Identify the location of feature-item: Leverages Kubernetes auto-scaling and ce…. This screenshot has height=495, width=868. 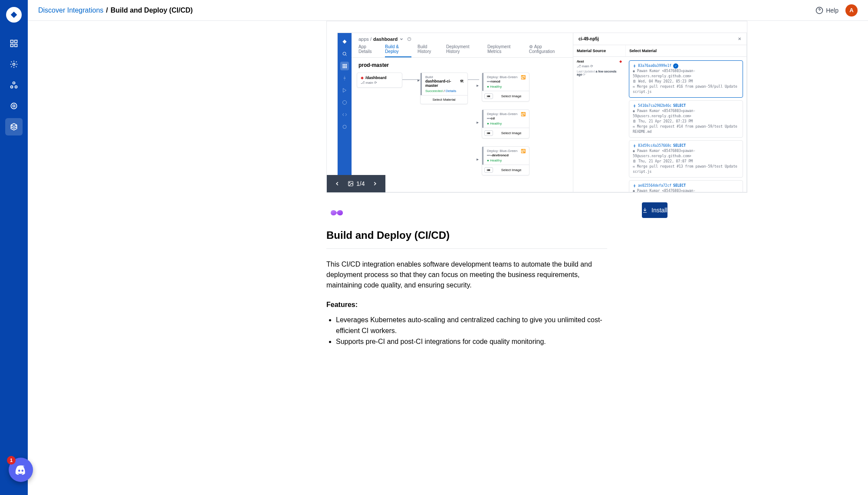
(471, 326).